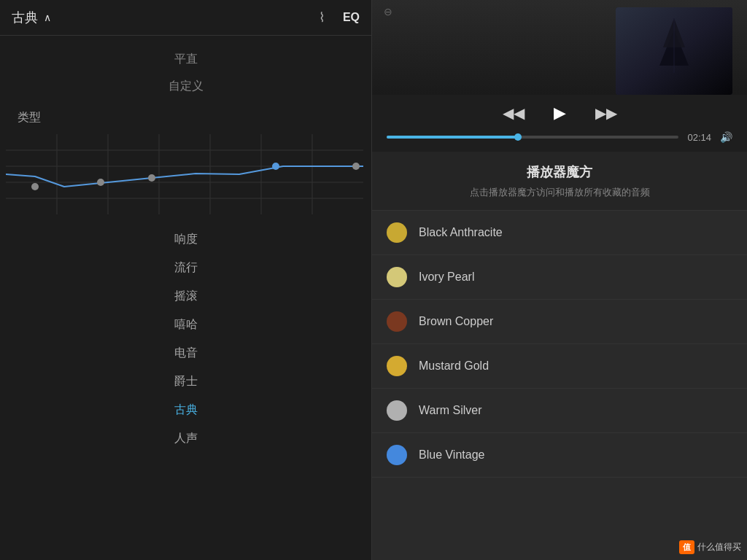  What do you see at coordinates (560, 455) in the screenshot?
I see `theme-blue-vintage: Blue Vintage` at bounding box center [560, 455].